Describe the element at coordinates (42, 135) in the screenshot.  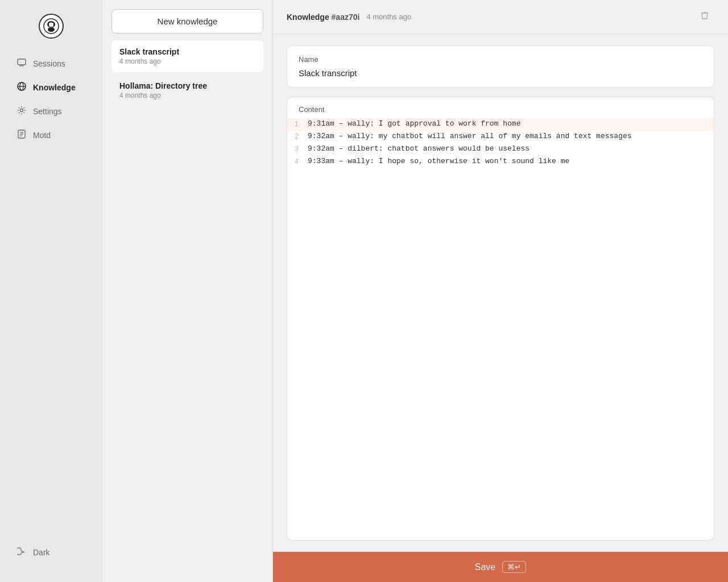
I see `sidebar-item-motd-label: Motd` at that location.